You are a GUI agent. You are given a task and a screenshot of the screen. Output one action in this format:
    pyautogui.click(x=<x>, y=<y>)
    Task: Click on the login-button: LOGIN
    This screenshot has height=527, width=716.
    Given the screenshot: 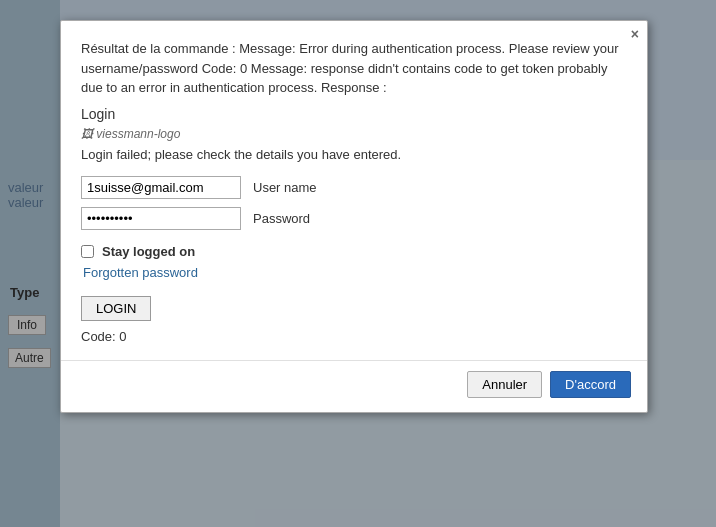 What is the action you would take?
    pyautogui.click(x=116, y=308)
    